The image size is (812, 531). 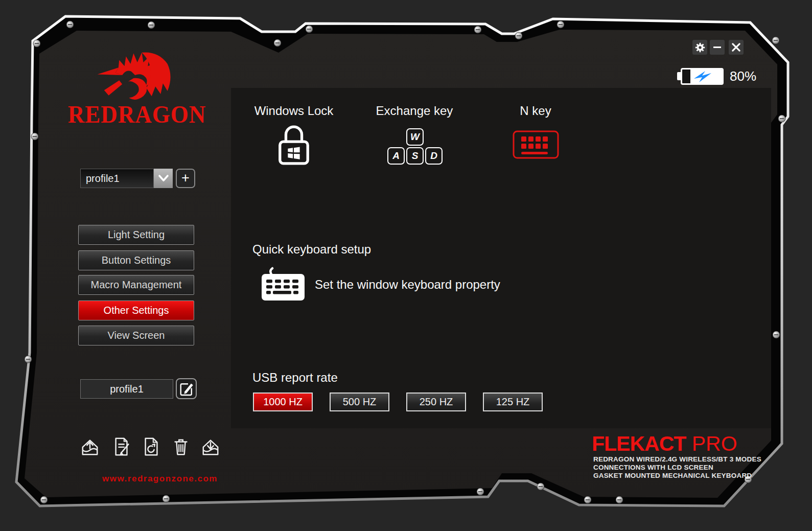 What do you see at coordinates (136, 311) in the screenshot?
I see `sidebar-item-other-settings: Other Settings` at bounding box center [136, 311].